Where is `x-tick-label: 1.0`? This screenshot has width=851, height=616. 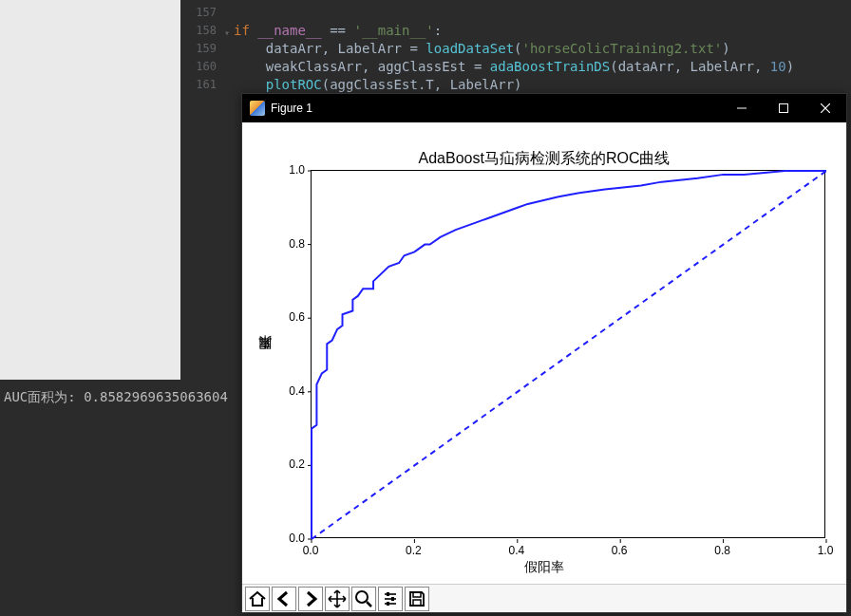
x-tick-label: 1.0 is located at coordinates (826, 551).